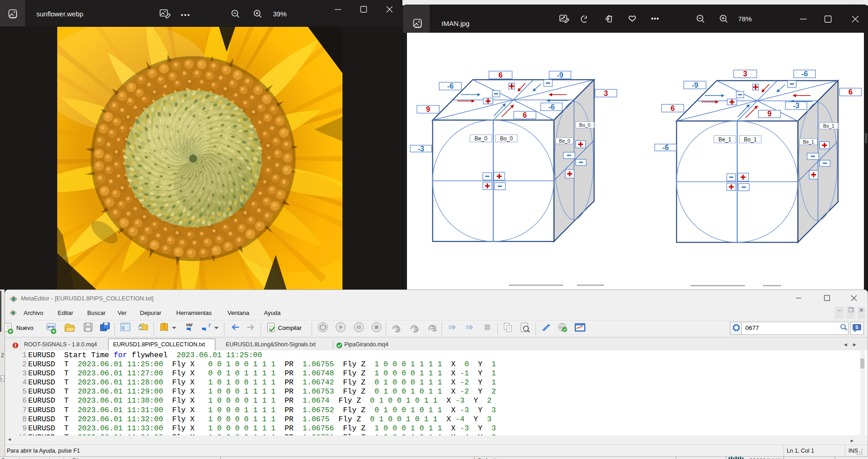 The image size is (868, 459). I want to click on svg-text: var, so click(189, 324).